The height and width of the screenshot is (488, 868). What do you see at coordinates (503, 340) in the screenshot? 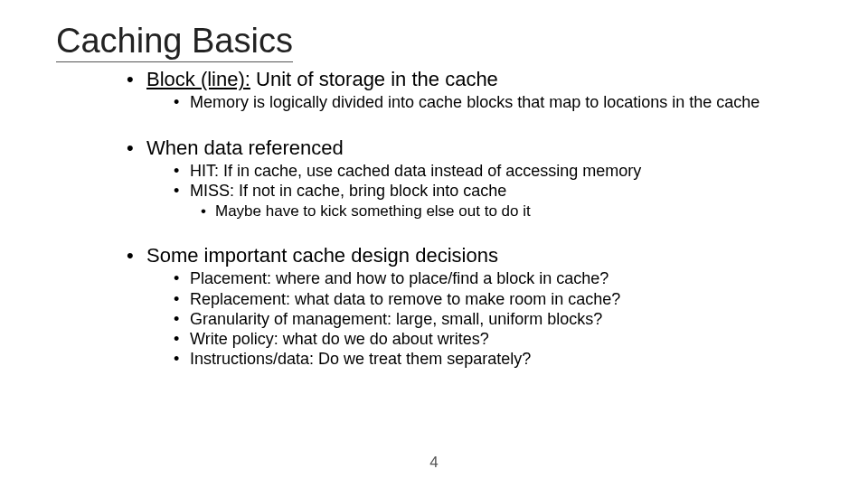
I see `sub-item: Write policy: what do we do about writes…` at bounding box center [503, 340].